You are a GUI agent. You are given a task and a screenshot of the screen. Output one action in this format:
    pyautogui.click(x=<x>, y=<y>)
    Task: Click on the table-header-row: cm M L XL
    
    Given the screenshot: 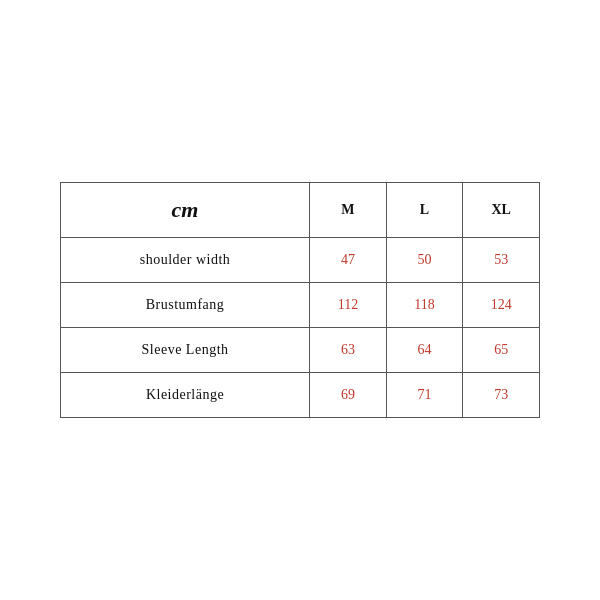 What is the action you would take?
    pyautogui.click(x=300, y=210)
    